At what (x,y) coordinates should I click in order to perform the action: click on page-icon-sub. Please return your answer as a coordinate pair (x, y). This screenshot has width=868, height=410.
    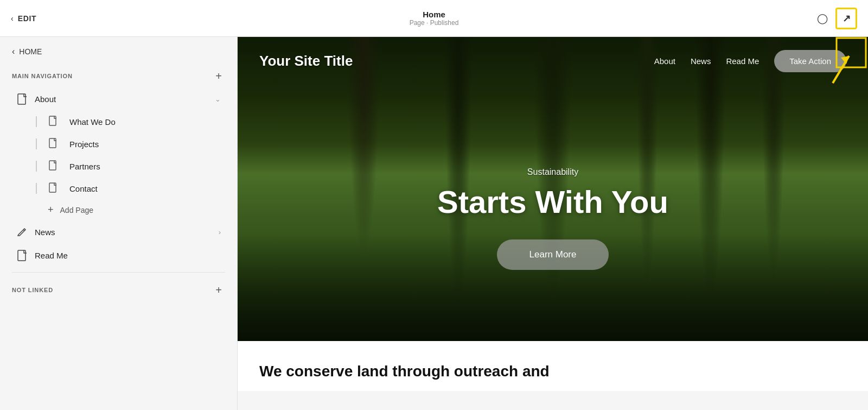
    Looking at the image, I should click on (53, 122).